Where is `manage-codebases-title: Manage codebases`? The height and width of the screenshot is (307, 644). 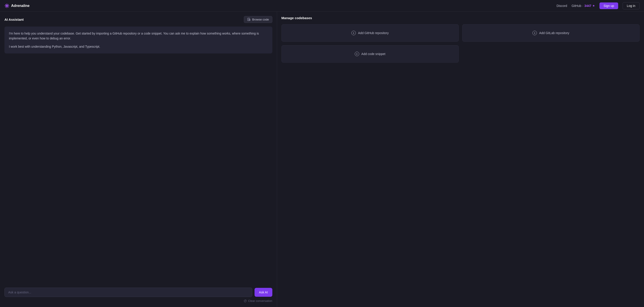
manage-codebases-title: Manage codebases is located at coordinates (460, 18).